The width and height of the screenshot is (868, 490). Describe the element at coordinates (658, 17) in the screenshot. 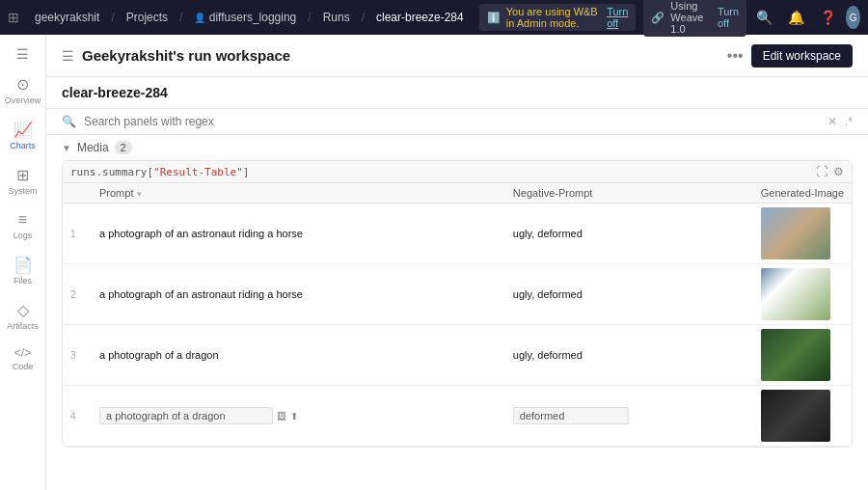

I see `weave-icon: 🔗` at that location.